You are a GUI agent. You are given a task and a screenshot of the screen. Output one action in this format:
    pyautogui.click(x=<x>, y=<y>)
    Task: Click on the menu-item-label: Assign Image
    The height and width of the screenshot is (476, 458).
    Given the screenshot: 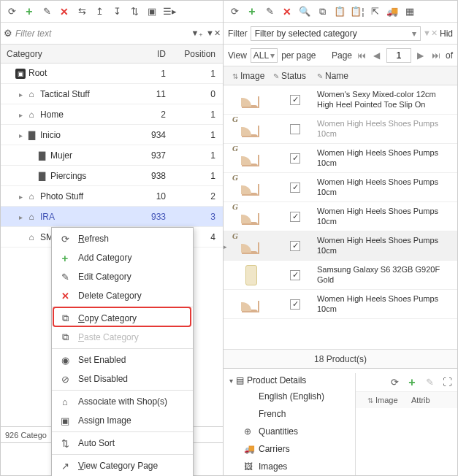 What is the action you would take?
    pyautogui.click(x=105, y=421)
    